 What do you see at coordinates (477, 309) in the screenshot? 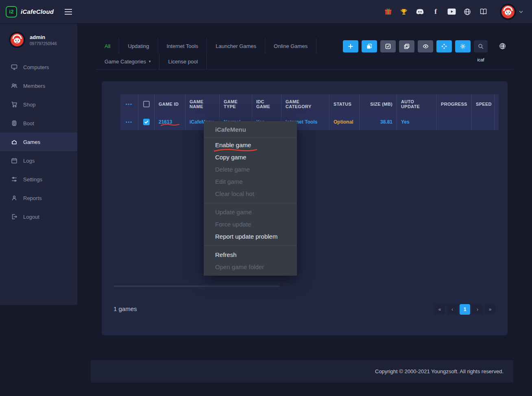
I see `pagination-next-button: ›` at bounding box center [477, 309].